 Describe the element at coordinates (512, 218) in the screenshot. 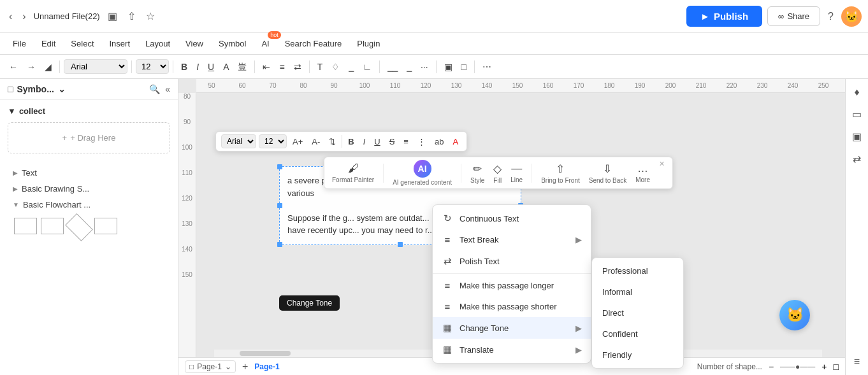

I see `ctx-continuous-text: ↻ Continuous Text` at that location.